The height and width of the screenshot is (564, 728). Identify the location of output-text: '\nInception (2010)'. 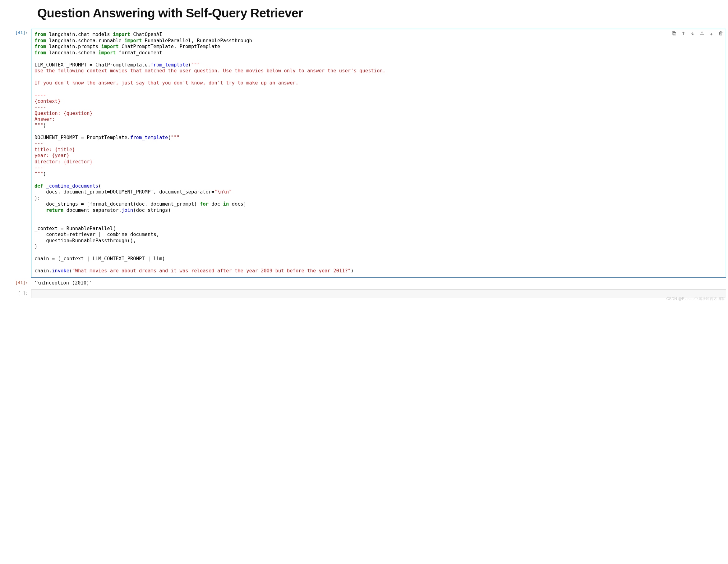
(379, 283).